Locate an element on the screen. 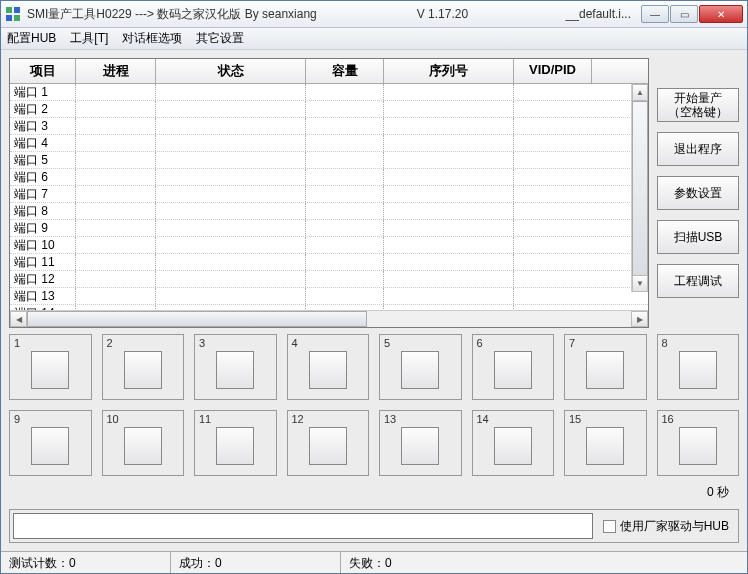  scroll-down-icon: ▼ is located at coordinates (640, 284).